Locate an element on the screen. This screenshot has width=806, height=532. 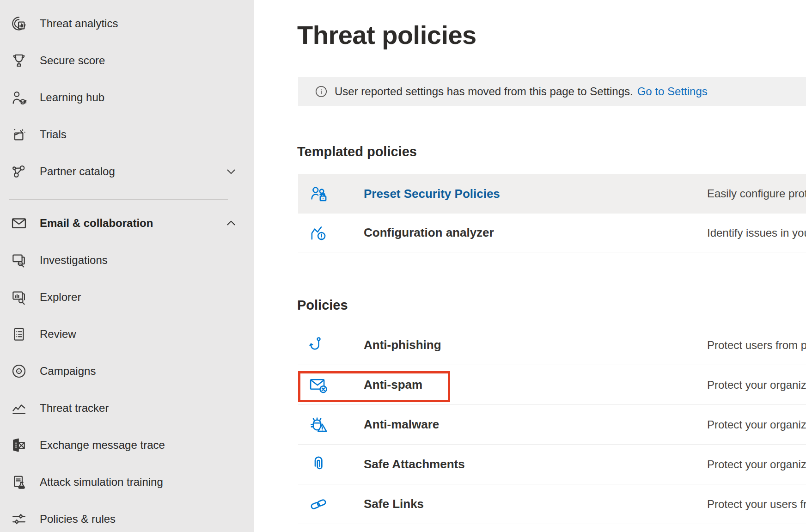
row-description: Easily configure prot is located at coordinates (757, 194).